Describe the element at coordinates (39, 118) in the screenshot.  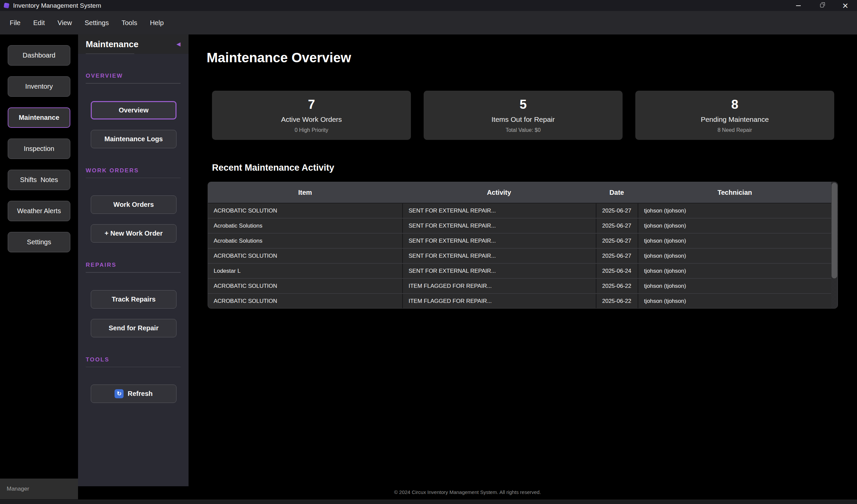
I see `sidebar-item-maintenance: Maintenance` at that location.